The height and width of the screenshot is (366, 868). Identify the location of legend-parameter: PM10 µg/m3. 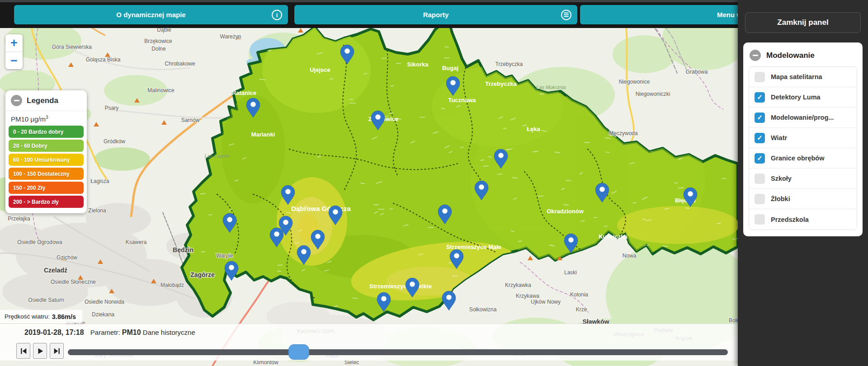
(49, 119).